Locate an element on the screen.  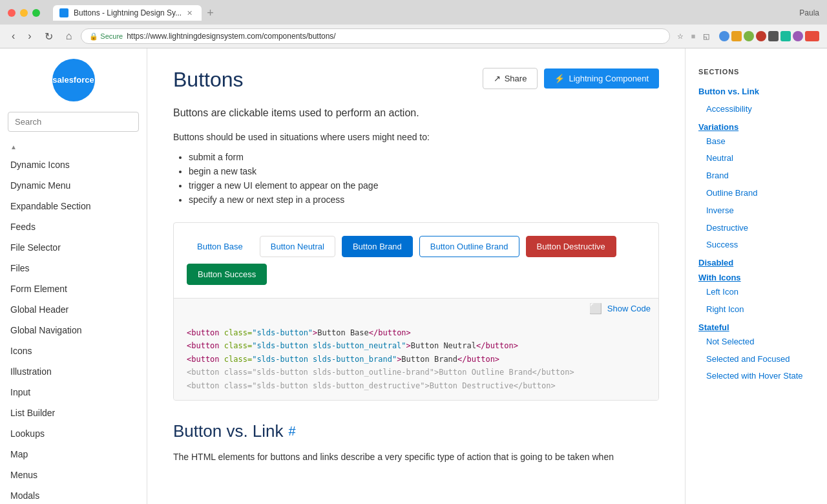
sidebar-item-global-navigation: Global Navigation is located at coordinates (74, 330).